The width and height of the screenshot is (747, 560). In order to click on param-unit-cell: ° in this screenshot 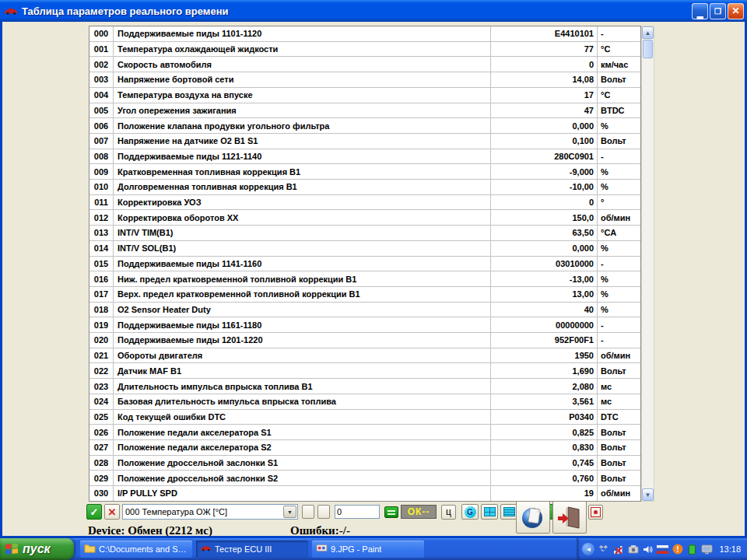, I will do `click(619, 202)`.